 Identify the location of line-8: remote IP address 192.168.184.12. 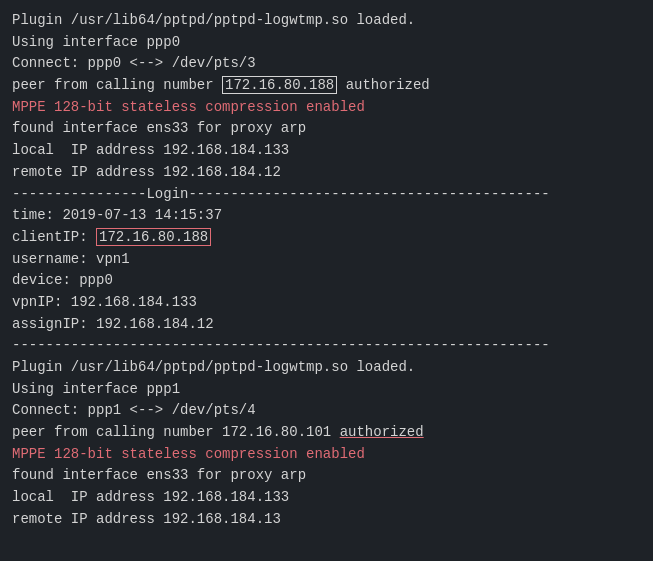
(326, 173).